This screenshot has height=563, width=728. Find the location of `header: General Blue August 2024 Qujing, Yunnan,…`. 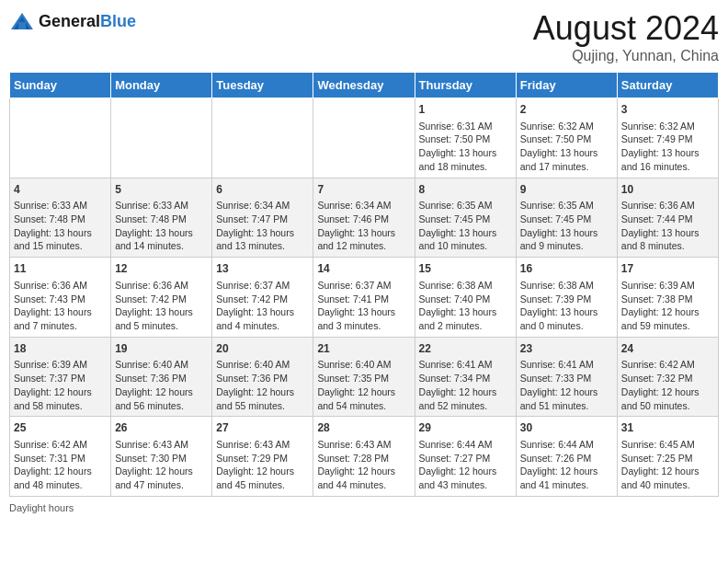

header: General Blue August 2024 Qujing, Yunnan,… is located at coordinates (364, 37).